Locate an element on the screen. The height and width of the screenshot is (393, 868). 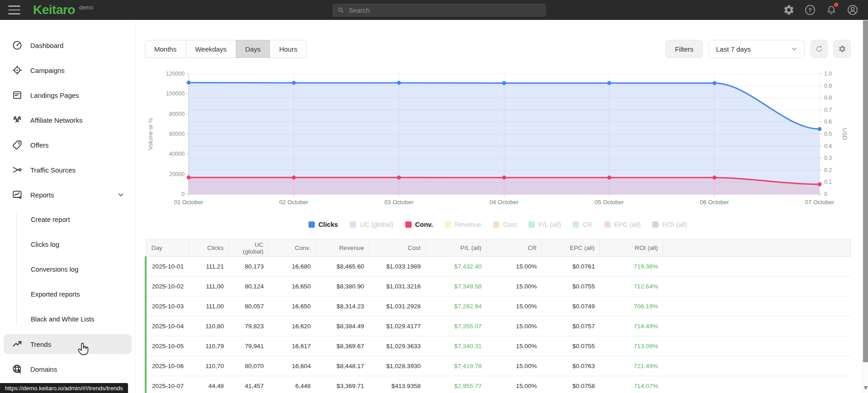
cell-revenue: $8,380.90 is located at coordinates (342, 287).